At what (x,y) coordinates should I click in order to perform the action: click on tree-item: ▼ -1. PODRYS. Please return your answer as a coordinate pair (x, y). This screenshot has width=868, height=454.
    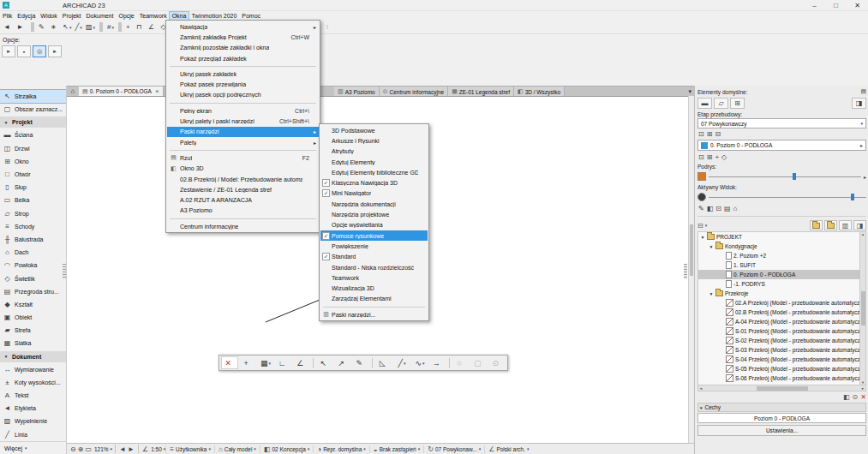
    Looking at the image, I should click on (779, 284).